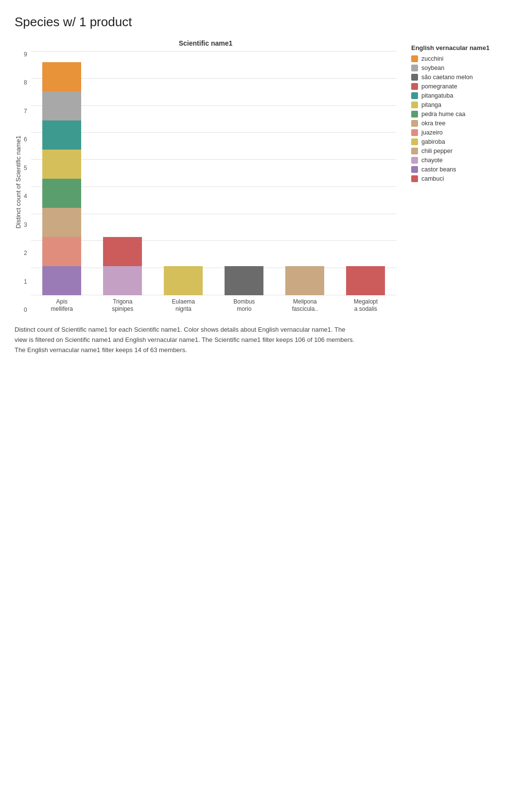  Describe the element at coordinates (433, 179) in the screenshot. I see `legend-label-13: cambuci` at that location.